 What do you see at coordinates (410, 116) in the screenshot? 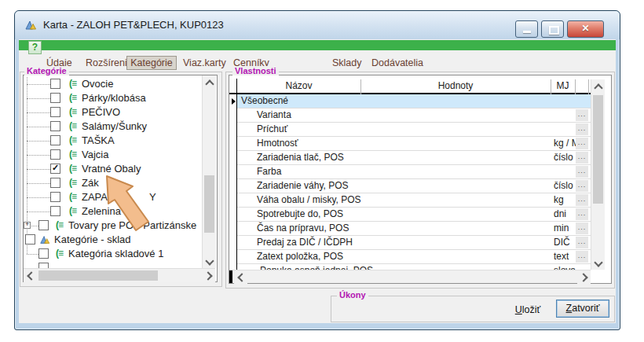
I see `row-varianta: Varianta ...` at bounding box center [410, 116].